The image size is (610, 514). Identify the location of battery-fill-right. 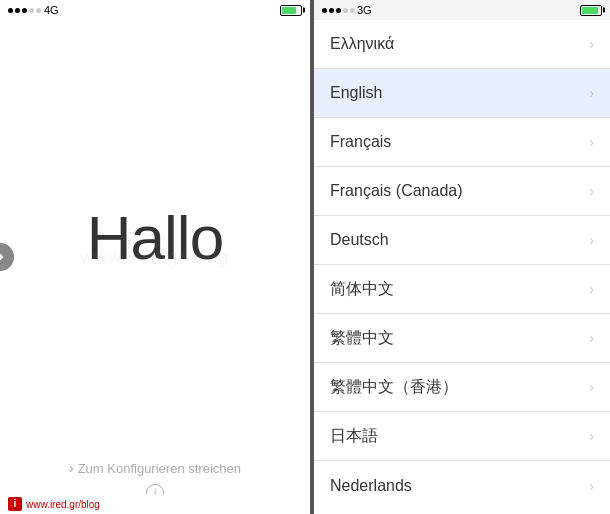
(590, 10).